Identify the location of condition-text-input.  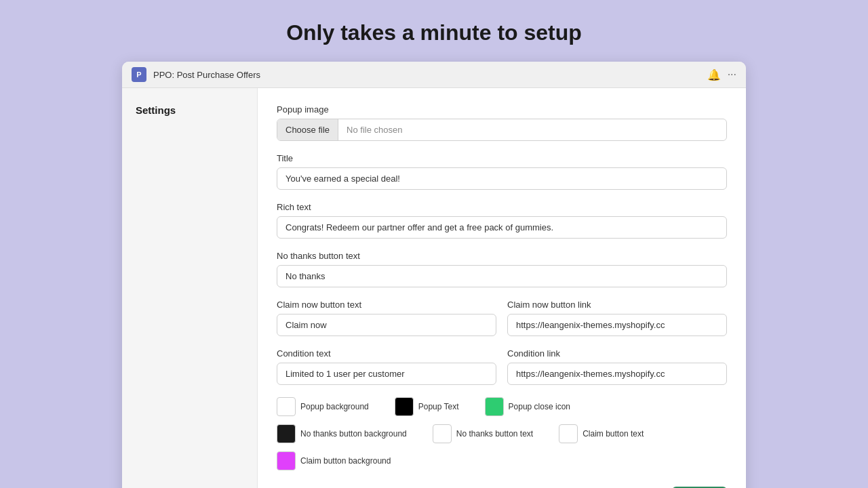
(387, 374).